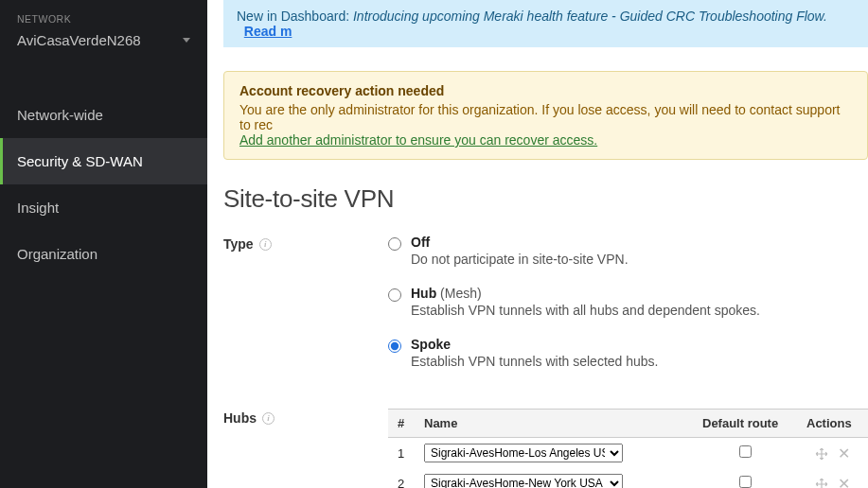 This screenshot has width=868, height=488. What do you see at coordinates (104, 47) in the screenshot?
I see `network-selector: AviCasaVerdeN268` at bounding box center [104, 47].